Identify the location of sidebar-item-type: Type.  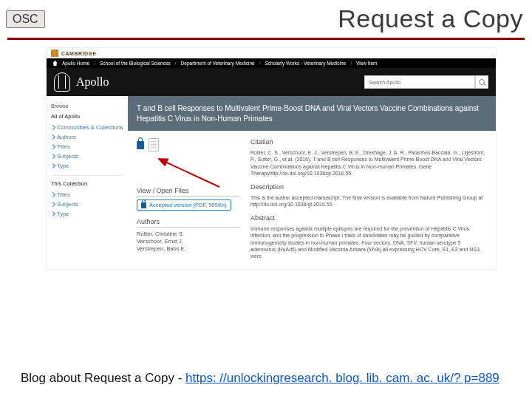
(87, 166).